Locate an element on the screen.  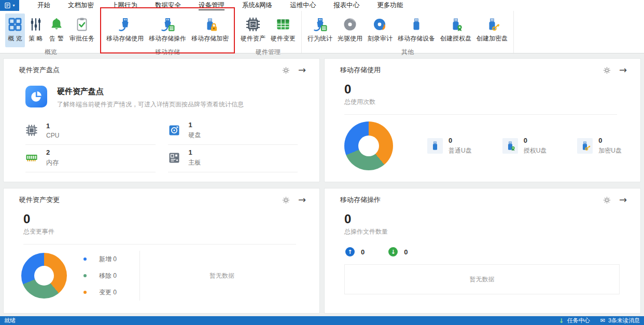
ribbon-group-label: 其他 is located at coordinates (408, 53).